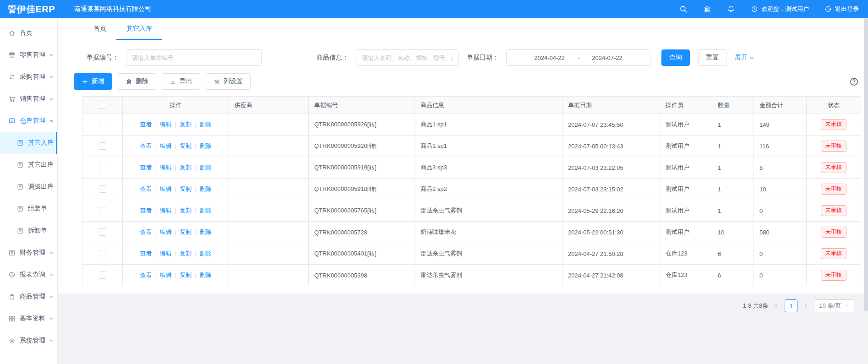 The width and height of the screenshot is (868, 364). I want to click on sidebar-item-home: 首页, so click(28, 33).